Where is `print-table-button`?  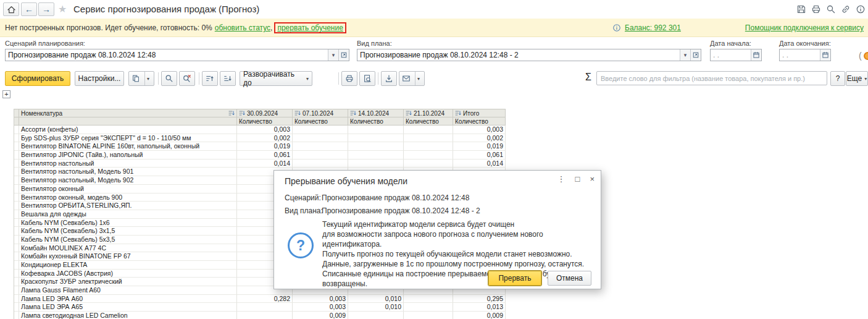
print-table-button is located at coordinates (349, 79).